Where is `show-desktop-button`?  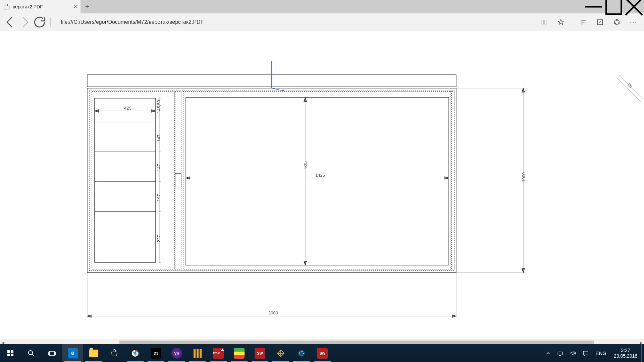
show-desktop-button is located at coordinates (643, 353).